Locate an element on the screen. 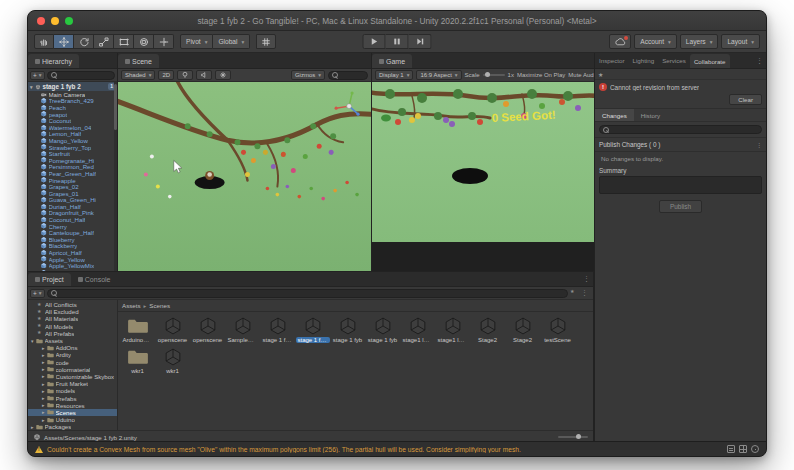  hierarchy-item: TreeBranch_429 is located at coordinates (72, 102).